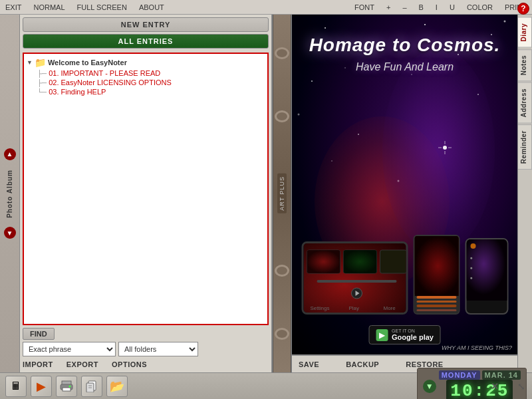 The image size is (532, 399). Describe the element at coordinates (309, 364) in the screenshot. I see `save-link: SAVE` at that location.